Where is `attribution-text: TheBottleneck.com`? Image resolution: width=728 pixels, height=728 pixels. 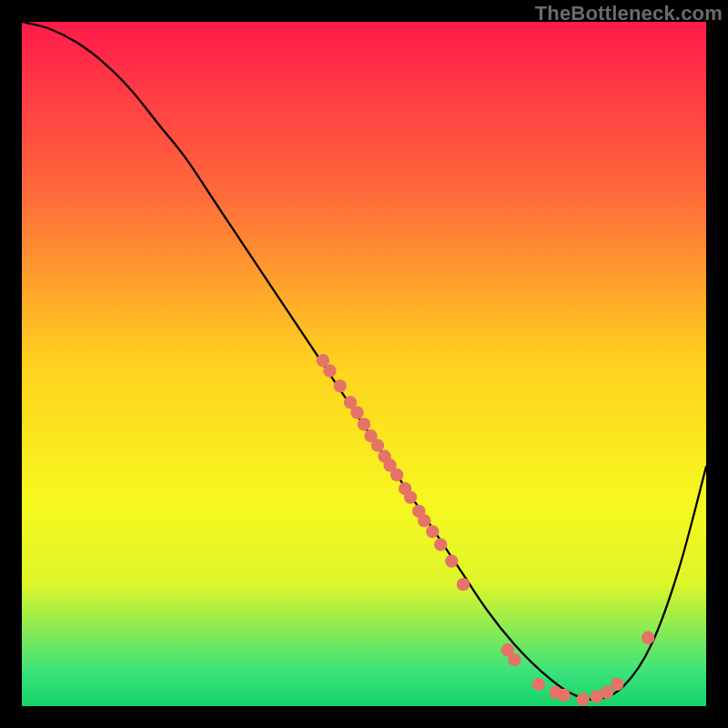
attribution-text: TheBottleneck.com is located at coordinates (629, 14).